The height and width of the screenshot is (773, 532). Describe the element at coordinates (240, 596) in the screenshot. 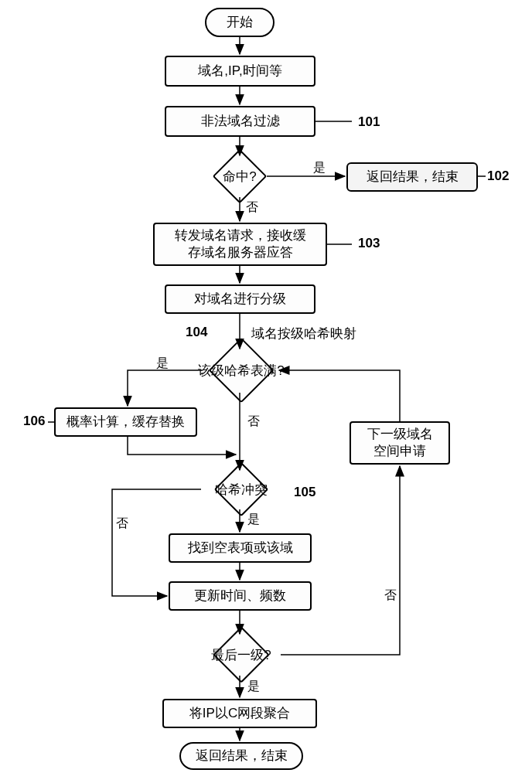

I see `update-text: 更新时间、频数` at that location.